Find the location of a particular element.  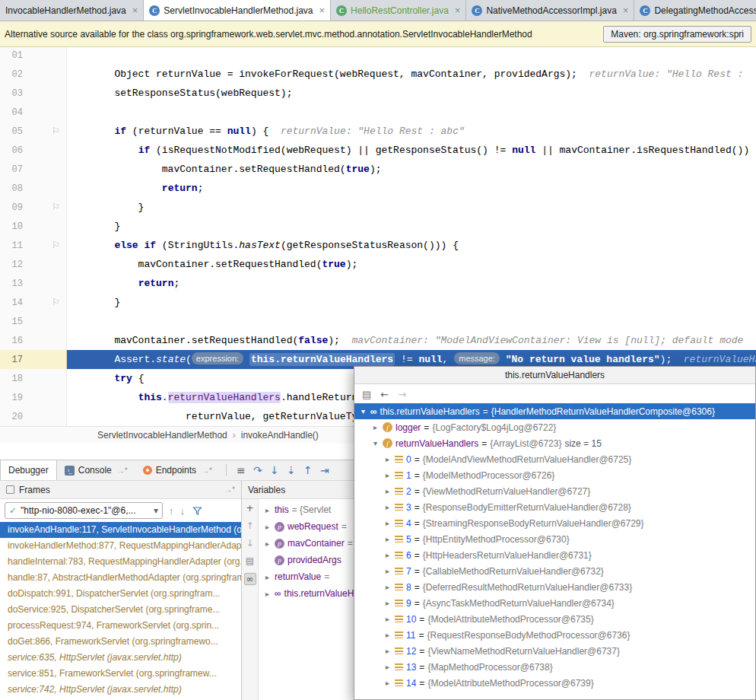

force-step-into-icon: ⇣ is located at coordinates (291, 470).